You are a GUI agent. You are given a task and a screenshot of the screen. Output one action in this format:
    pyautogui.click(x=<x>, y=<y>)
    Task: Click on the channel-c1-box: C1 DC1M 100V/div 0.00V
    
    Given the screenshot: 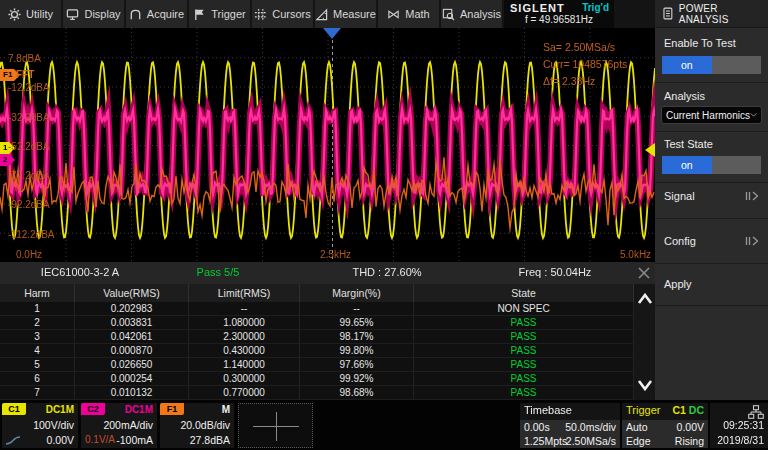 What is the action you would take?
    pyautogui.click(x=40, y=426)
    